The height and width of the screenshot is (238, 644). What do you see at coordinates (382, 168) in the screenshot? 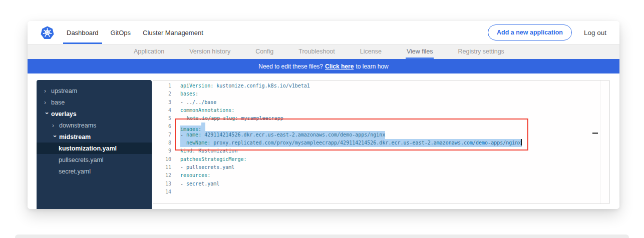
I see `code-line-11: 11- pullsecrets.yaml` at bounding box center [382, 168].